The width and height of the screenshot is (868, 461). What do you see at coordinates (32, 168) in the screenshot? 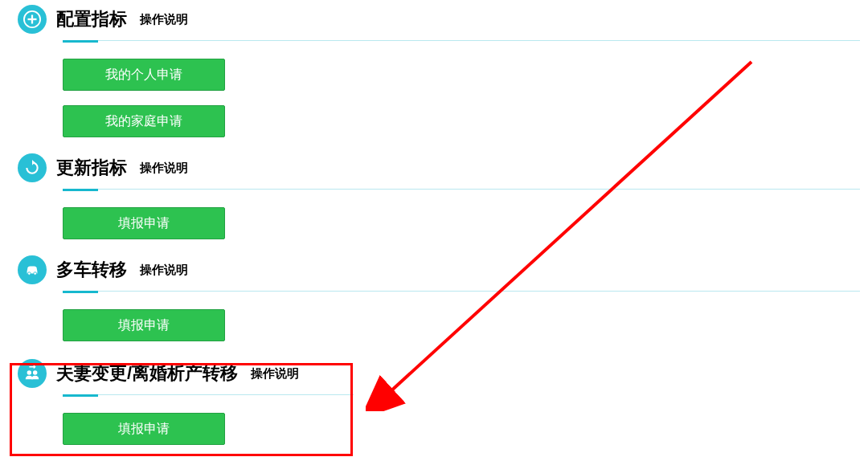
I see `refresh-icon` at bounding box center [32, 168].